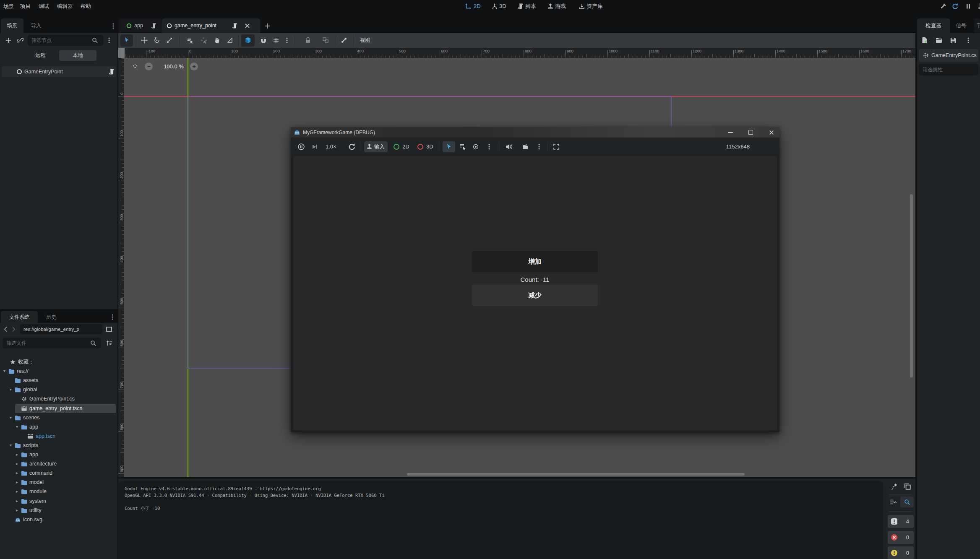 Image resolution: width=980 pixels, height=559 pixels. What do you see at coordinates (907, 502) in the screenshot?
I see `search-log-button` at bounding box center [907, 502].